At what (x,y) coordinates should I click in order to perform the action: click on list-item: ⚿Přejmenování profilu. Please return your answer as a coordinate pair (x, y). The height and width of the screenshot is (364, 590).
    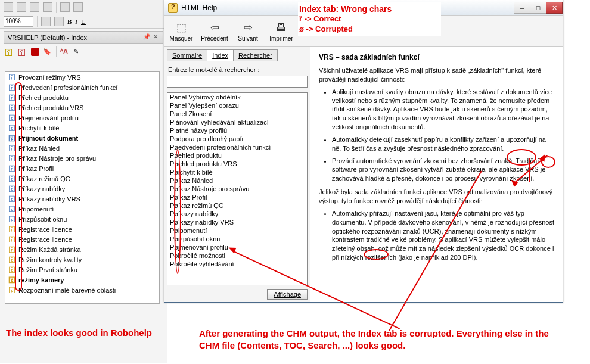
    Looking at the image, I should click on (82, 118).